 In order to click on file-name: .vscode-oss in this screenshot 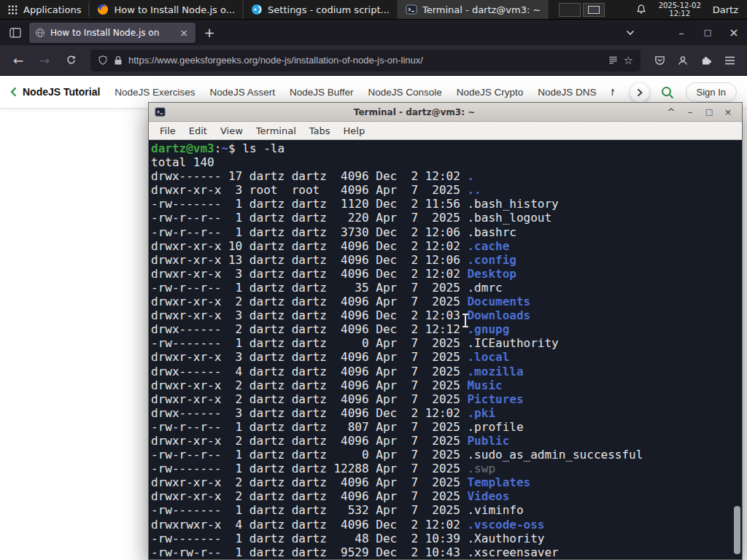, I will do `click(506, 525)`.